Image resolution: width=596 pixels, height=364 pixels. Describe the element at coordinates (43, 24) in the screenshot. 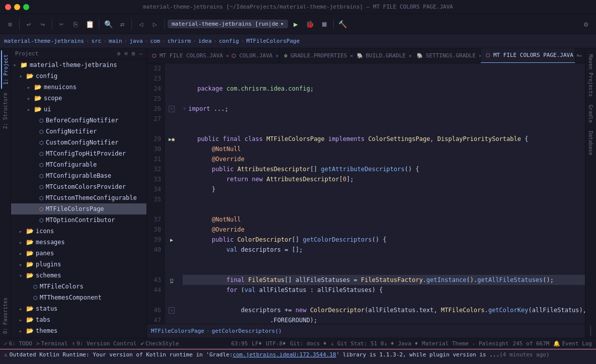

I see `redo-button: ↪` at that location.